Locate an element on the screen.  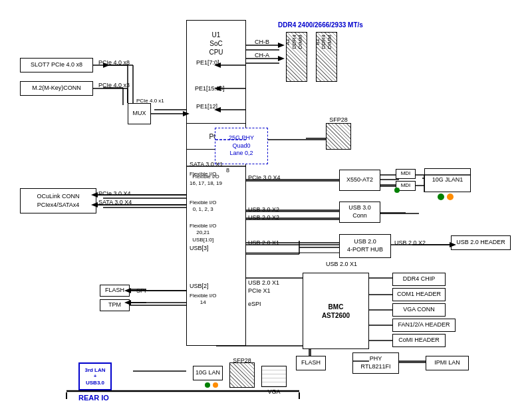
usb3-label: USB[3] is located at coordinates (200, 248).